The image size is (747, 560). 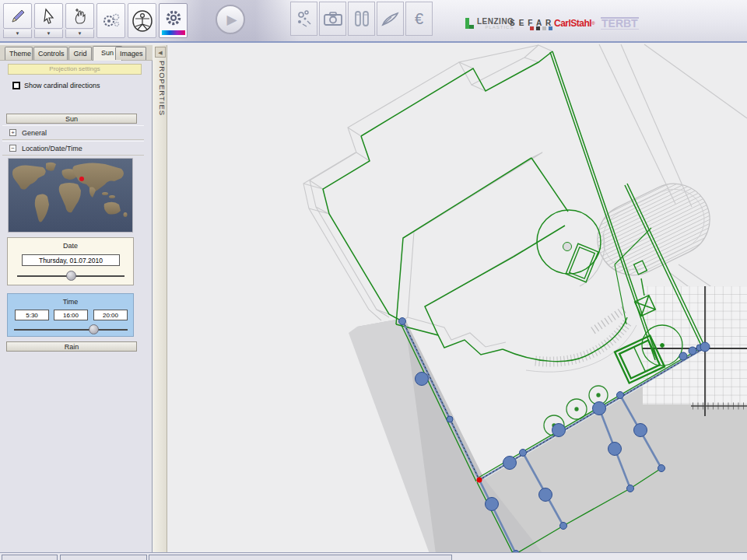 I want to click on select-tool-button, so click(x=48, y=16).